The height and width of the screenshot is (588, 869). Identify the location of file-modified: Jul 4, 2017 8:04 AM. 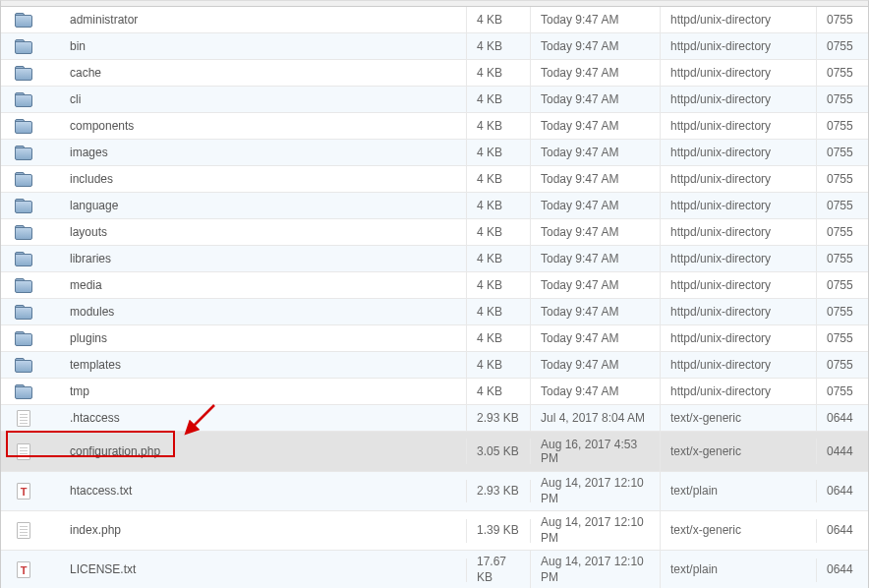
(596, 418).